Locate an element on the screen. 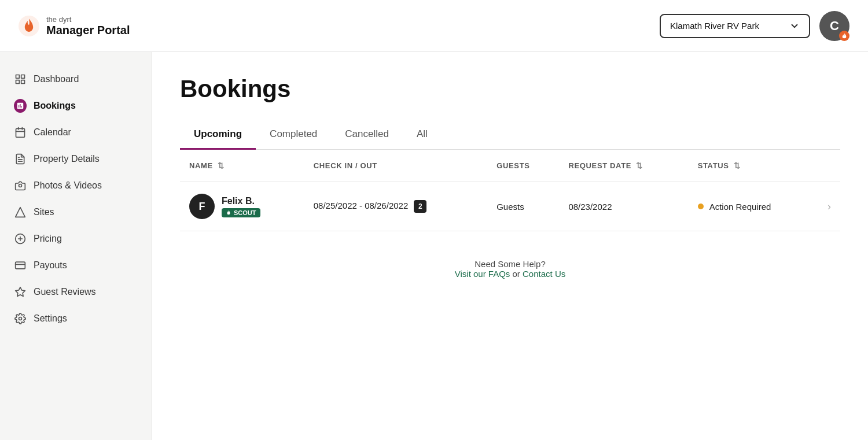 The height and width of the screenshot is (440, 868). header: the dyrt Manager Portal Klamath River RV… is located at coordinates (434, 26).